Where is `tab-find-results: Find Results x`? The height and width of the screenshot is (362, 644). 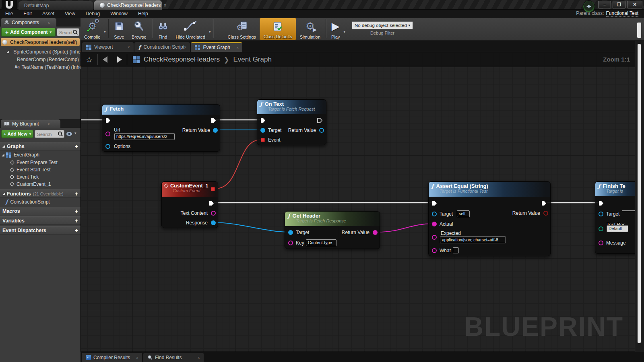 tab-find-results: Find Results x is located at coordinates (173, 357).